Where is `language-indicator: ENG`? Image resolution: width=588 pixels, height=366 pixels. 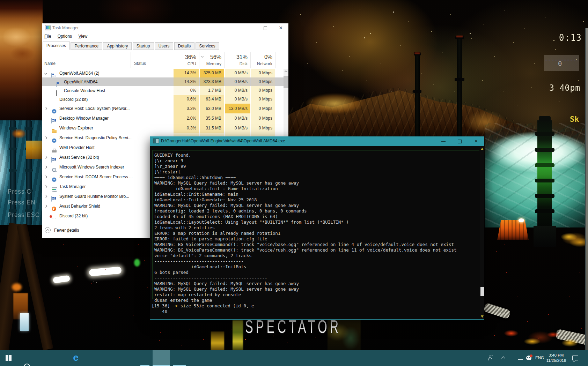
language-indicator: ENG is located at coordinates (540, 358).